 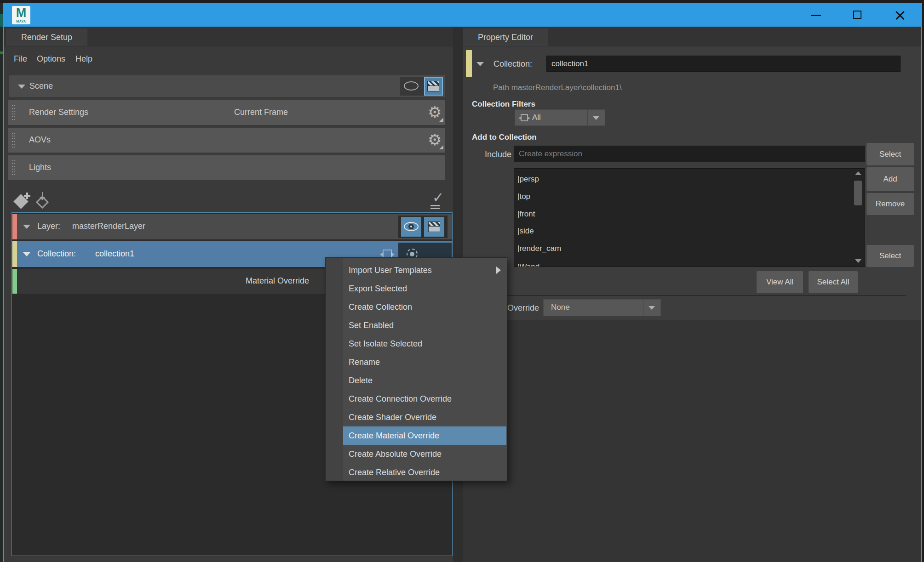 What do you see at coordinates (437, 200) in the screenshot?
I see `visibility-checklist-button: ✓` at bounding box center [437, 200].